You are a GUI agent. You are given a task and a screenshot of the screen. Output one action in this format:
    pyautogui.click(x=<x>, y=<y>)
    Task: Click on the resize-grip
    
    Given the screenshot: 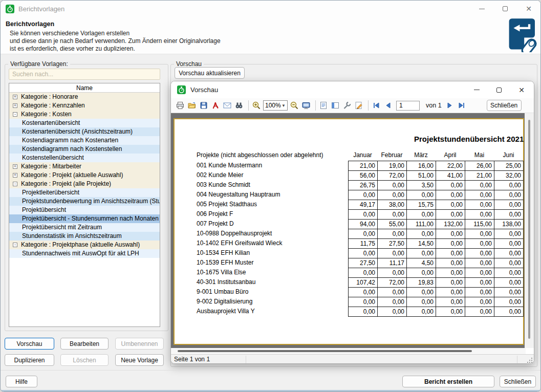 What is the action you would take?
    pyautogui.click(x=532, y=362)
    